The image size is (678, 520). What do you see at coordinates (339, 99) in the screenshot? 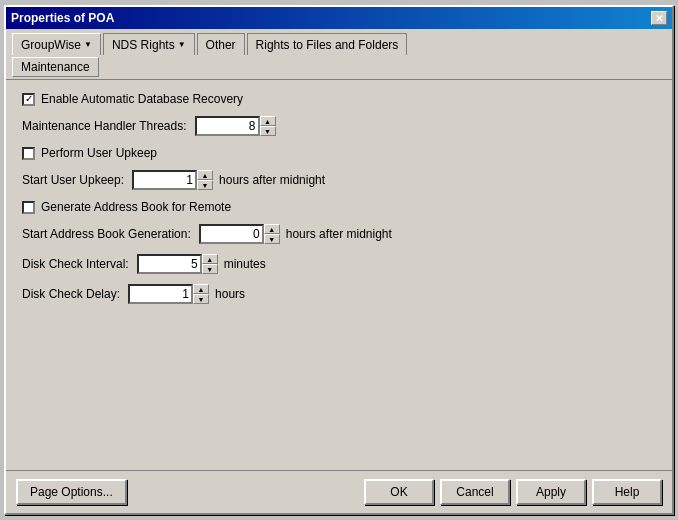
I see `enable-auto-db-row: Enable Automatic Database Recovery` at bounding box center [339, 99].